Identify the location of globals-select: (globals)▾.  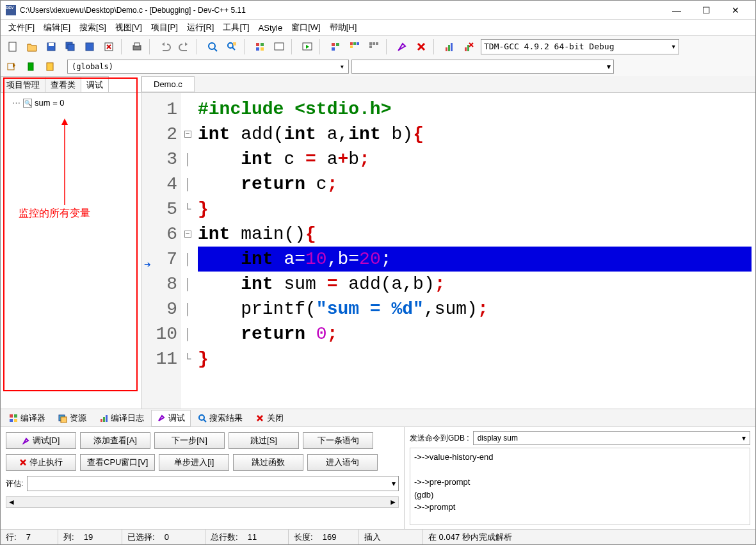
(208, 67).